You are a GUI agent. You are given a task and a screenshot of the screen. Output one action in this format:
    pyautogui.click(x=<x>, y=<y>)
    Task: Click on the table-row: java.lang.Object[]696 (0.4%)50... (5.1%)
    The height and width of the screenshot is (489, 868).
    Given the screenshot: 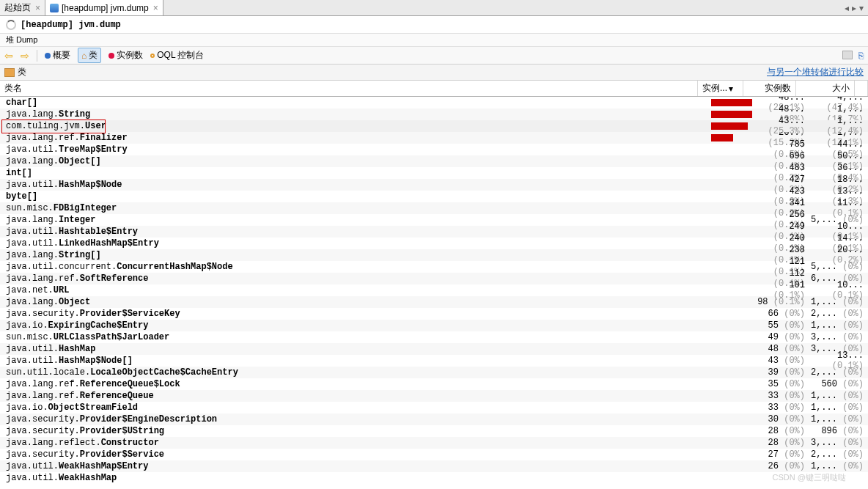 What is the action you would take?
    pyautogui.click(x=434, y=161)
    